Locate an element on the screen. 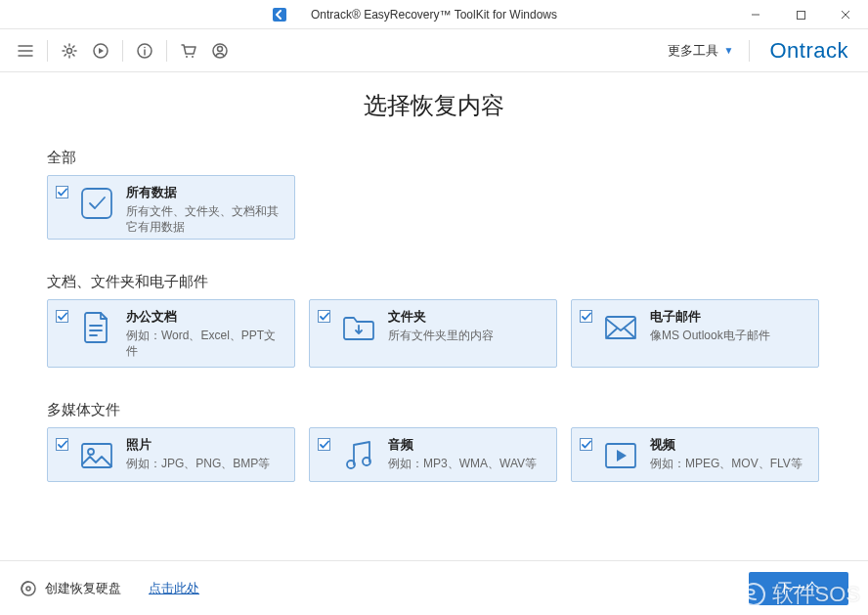  card-office-docs: 办公文档 例如：Word、Excel、PPT文件 is located at coordinates (171, 333).